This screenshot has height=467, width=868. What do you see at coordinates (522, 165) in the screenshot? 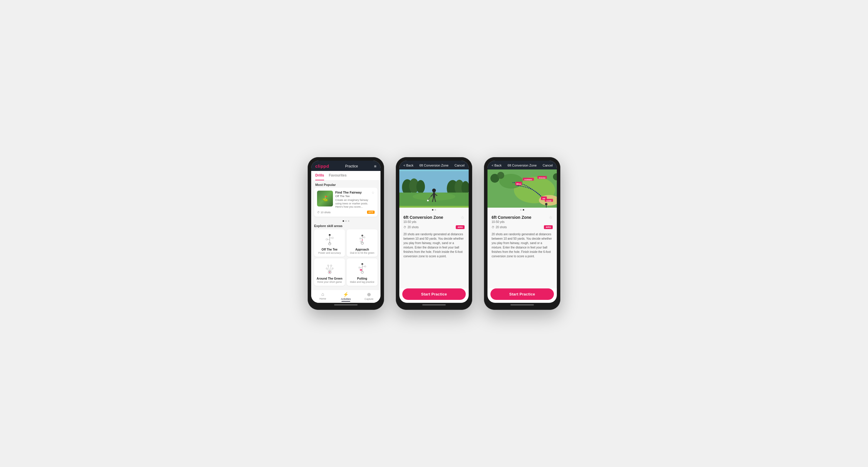
I see `phone-3-header-title: 6ft Conversion Zone` at bounding box center [522, 165].